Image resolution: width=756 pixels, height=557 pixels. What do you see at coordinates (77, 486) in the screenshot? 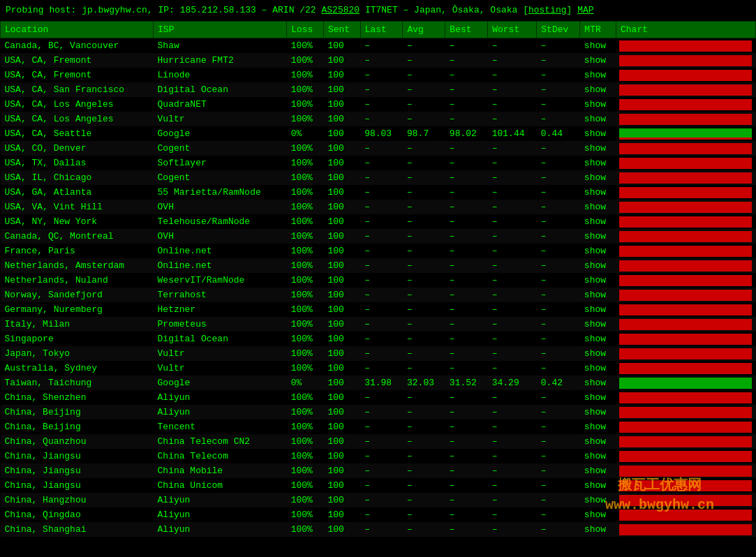
I see `cell-location: China, Jiangsu` at bounding box center [77, 486].